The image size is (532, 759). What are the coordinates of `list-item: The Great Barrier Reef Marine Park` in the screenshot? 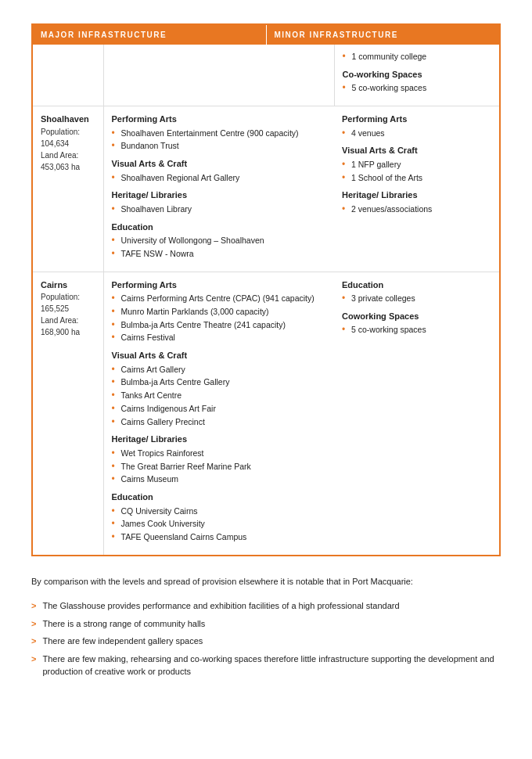 It's located at (219, 467).